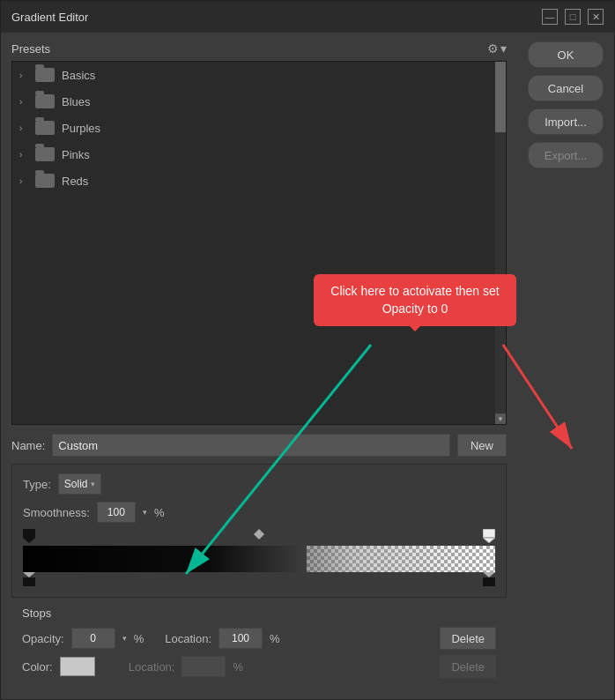 Image resolution: width=615 pixels, height=700 pixels. Describe the element at coordinates (259, 484) in the screenshot. I see `type-row: Type: Solid ▾` at that location.